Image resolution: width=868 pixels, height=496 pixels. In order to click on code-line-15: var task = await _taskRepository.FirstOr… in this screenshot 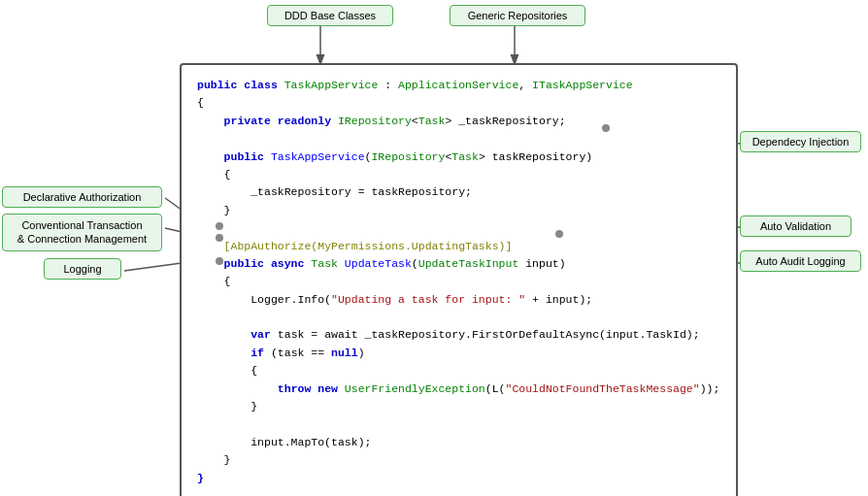, I will do `click(458, 335)`.